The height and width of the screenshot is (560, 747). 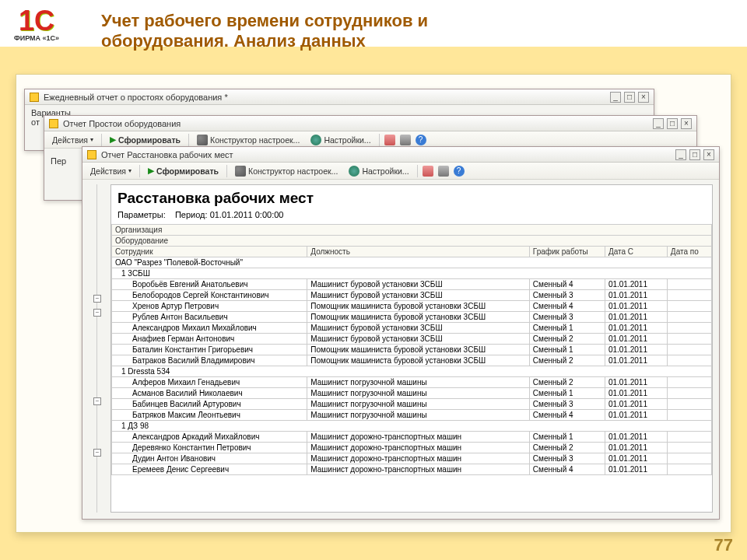 What do you see at coordinates (401, 155) in the screenshot?
I see `titlebar: Отчет Расстановка рабочих мест _ □ ×` at bounding box center [401, 155].